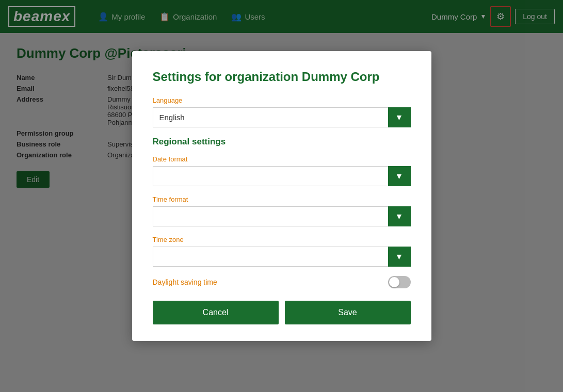 Image resolution: width=563 pixels, height=392 pixels. I want to click on modal-title: Settings for organization Dummy Corp, so click(282, 77).